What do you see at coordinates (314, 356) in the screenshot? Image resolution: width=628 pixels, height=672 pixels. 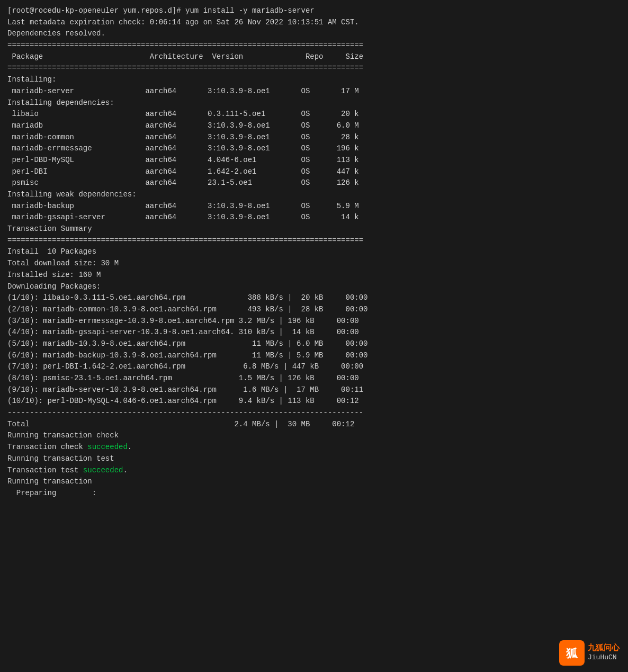 I see `terminal-line-dl6: (6/10): mariadb-backup-10.3.9-8.oe1.aarc…` at bounding box center [314, 356].